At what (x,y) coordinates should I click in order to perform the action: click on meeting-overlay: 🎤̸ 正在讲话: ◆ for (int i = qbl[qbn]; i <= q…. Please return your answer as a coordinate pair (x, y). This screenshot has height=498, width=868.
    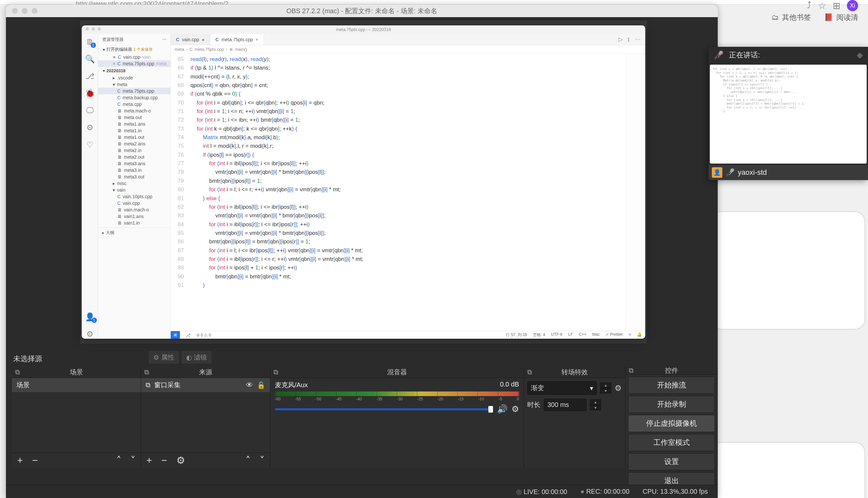
    Looking at the image, I should click on (788, 114).